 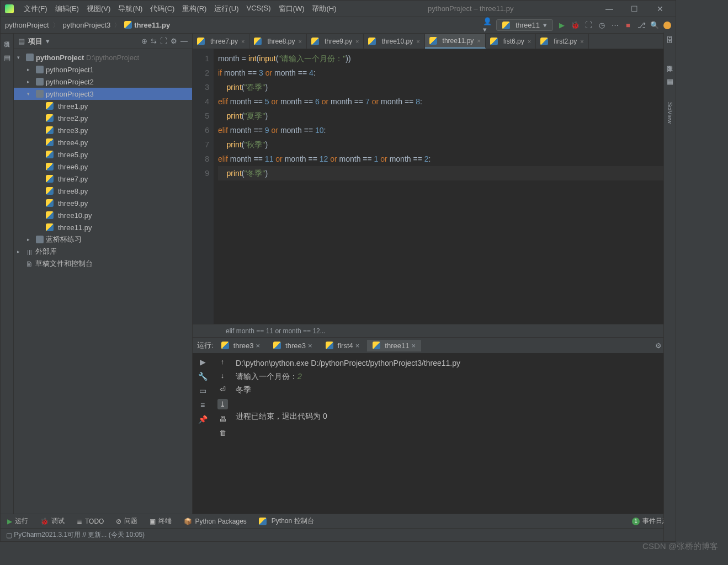 What do you see at coordinates (562, 41) in the screenshot?
I see `editor-tab: first2.py×` at bounding box center [562, 41].